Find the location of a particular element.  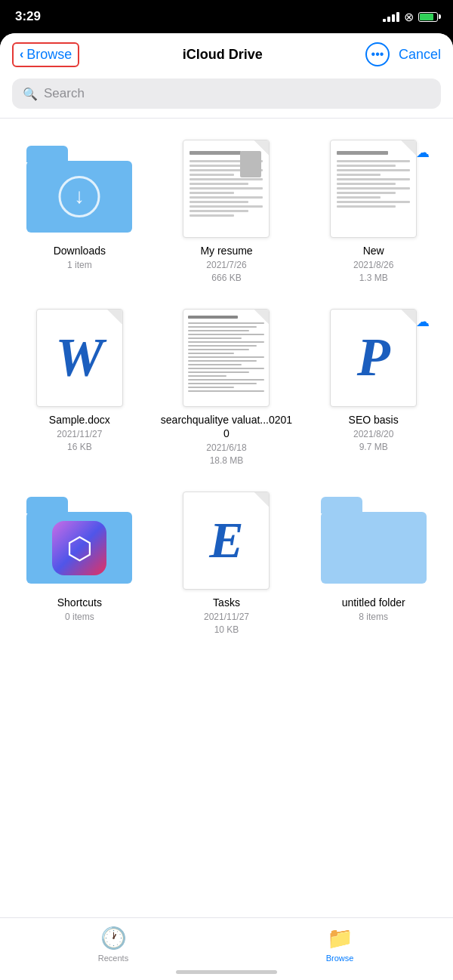

file-item-sample-docx: W Sample.docx 2021/11/2716 KB is located at coordinates (80, 391).